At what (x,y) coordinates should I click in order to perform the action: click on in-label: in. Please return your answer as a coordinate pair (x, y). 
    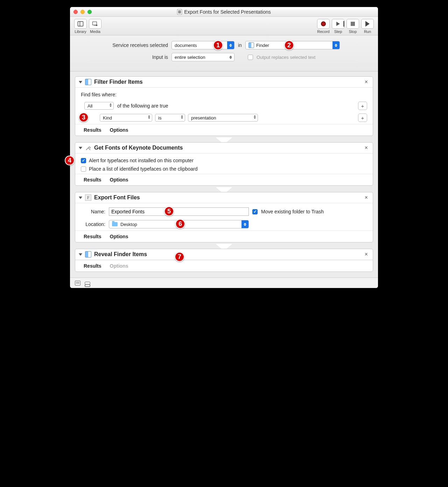
    Looking at the image, I should click on (240, 45).